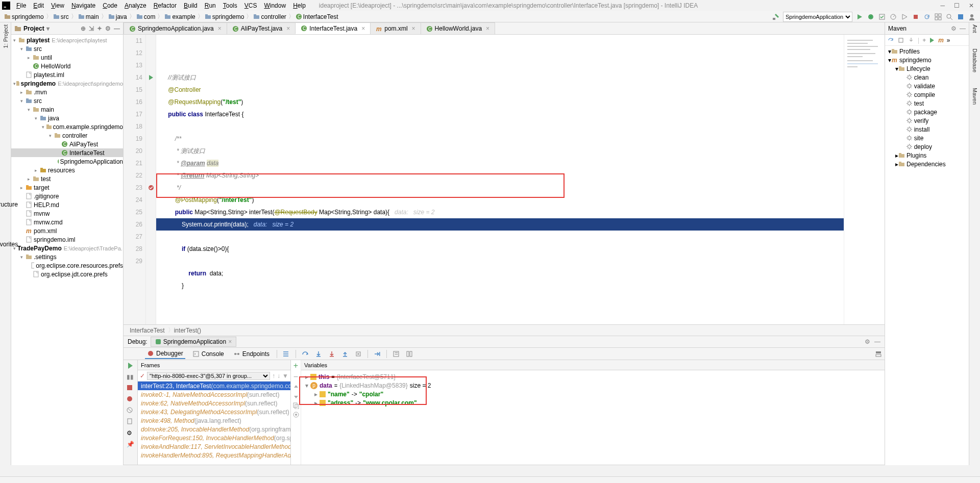 The image size is (980, 483). Describe the element at coordinates (193, 342) in the screenshot. I see `debug-config-tab: SpringdemoApplication ×` at that location.